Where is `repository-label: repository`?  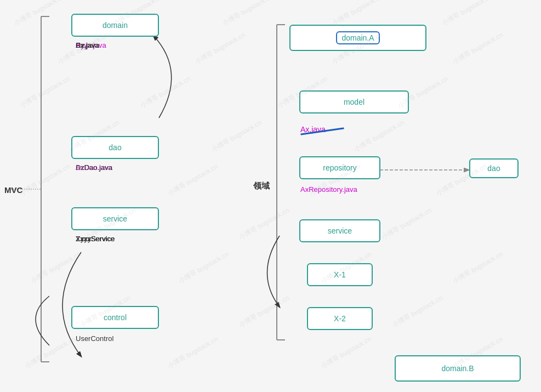
repository-label: repository is located at coordinates (340, 168).